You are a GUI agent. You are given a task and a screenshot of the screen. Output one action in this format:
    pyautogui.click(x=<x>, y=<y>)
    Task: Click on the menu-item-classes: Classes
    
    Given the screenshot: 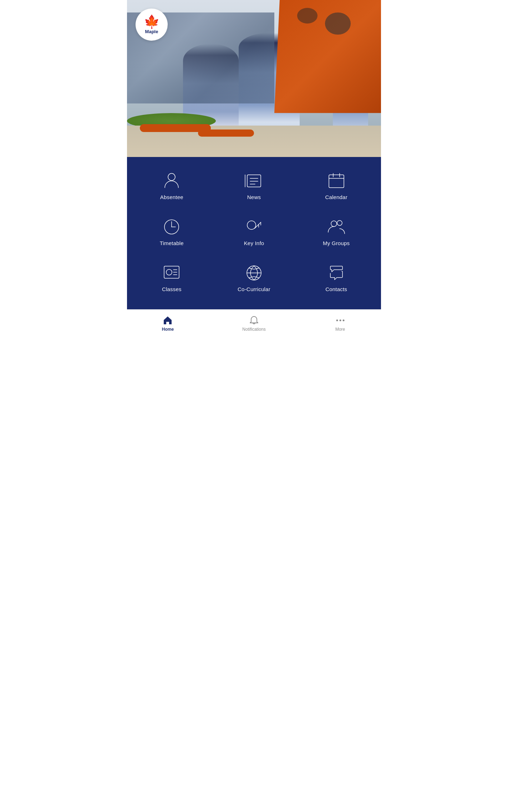 What is the action you would take?
    pyautogui.click(x=172, y=278)
    